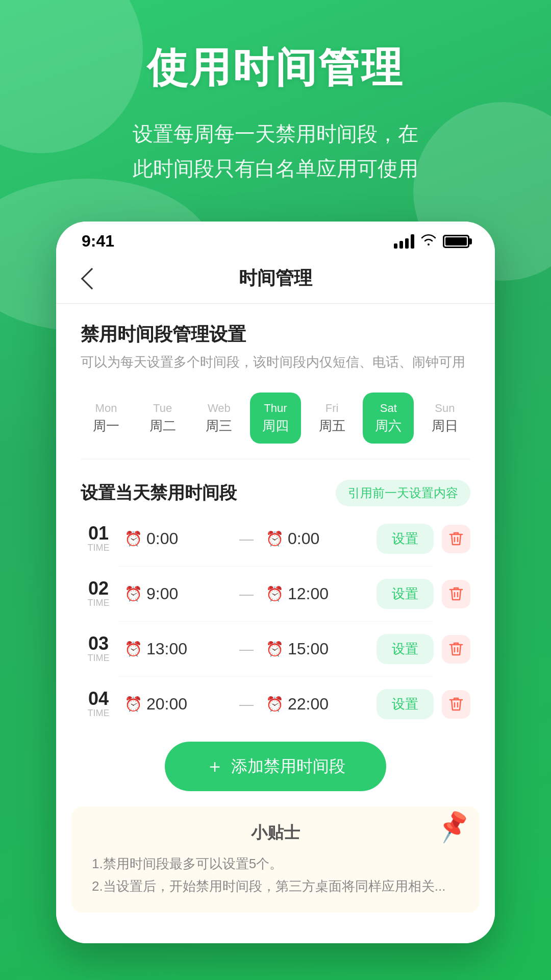 The width and height of the screenshot is (551, 980). What do you see at coordinates (276, 649) in the screenshot?
I see `time-row-3: 03 TIME ⏰ 13:00 — ⏰ 15:00 设置` at bounding box center [276, 649].